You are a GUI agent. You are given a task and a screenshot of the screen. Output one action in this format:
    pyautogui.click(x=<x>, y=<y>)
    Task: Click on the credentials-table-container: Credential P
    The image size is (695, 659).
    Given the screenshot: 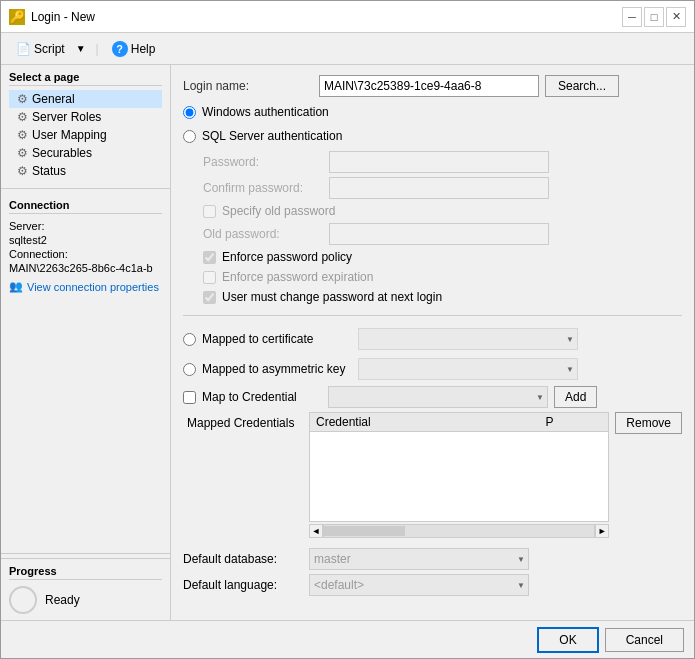 What is the action you would take?
    pyautogui.click(x=459, y=467)
    